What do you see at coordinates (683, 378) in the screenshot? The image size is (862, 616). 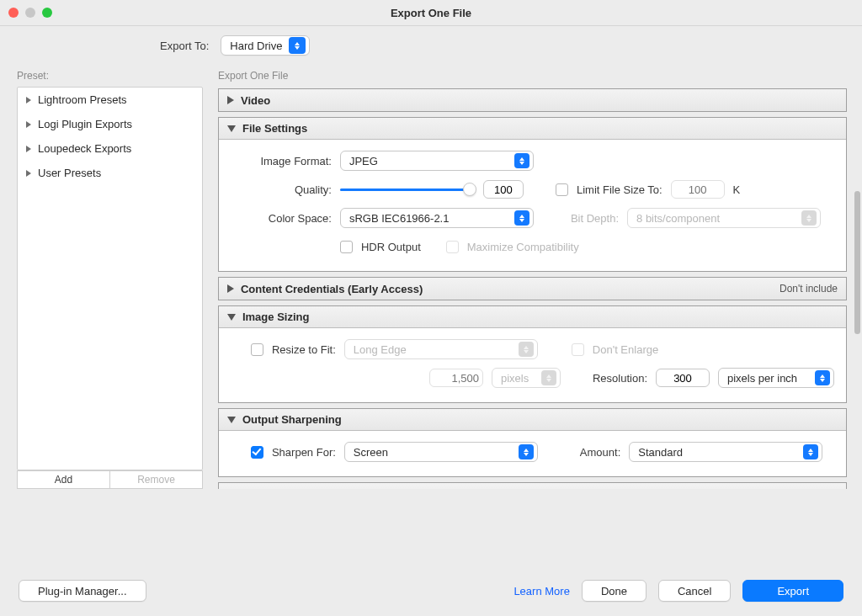 I see `resolution-input` at bounding box center [683, 378].